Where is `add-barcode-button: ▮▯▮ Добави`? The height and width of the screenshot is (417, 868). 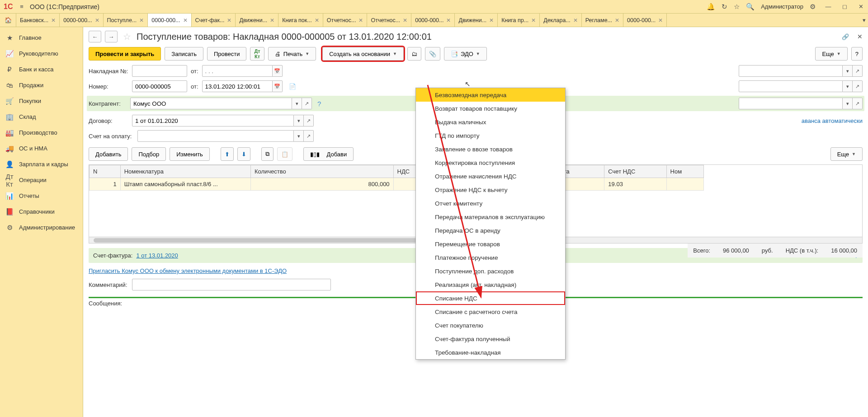
add-barcode-button: ▮▯▮ Добави is located at coordinates (328, 154).